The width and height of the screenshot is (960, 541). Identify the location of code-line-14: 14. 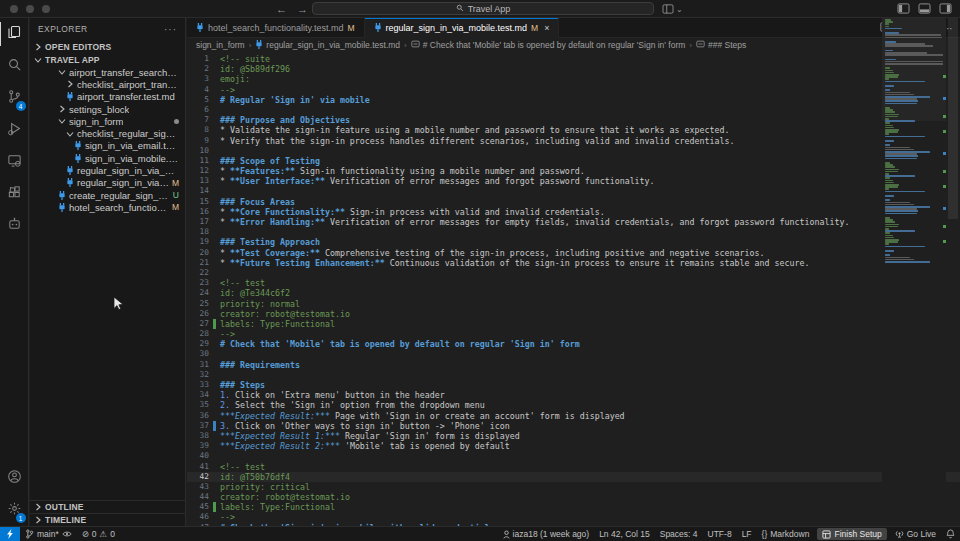
(574, 191).